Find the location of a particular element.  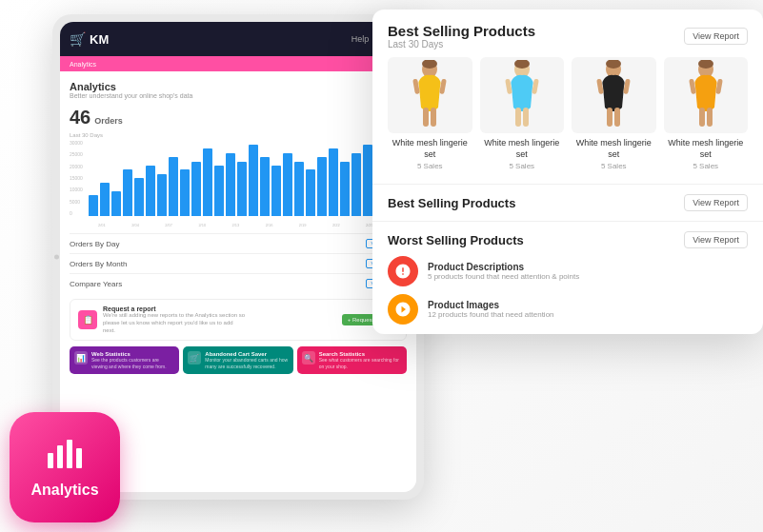

nav-help: Help is located at coordinates (360, 39).